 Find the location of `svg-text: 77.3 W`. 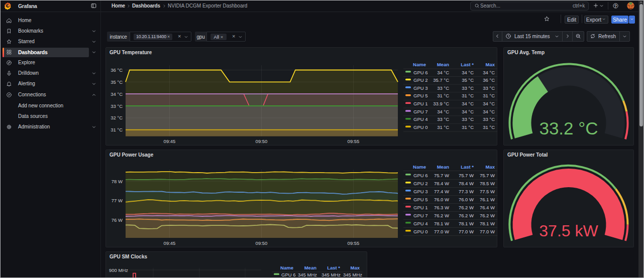

svg-text: 77.3 W is located at coordinates (466, 192).